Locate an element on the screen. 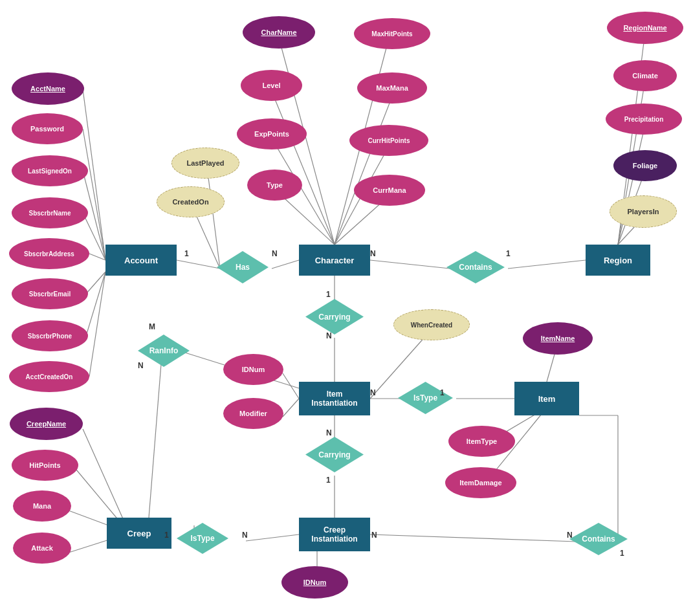 The width and height of the screenshot is (693, 616). attack-attr: Attack is located at coordinates (42, 548).